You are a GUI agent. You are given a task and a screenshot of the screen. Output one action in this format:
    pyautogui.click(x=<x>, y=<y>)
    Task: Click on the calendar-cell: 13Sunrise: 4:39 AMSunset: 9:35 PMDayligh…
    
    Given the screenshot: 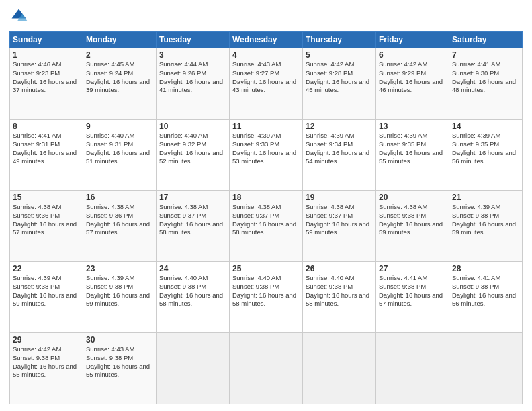 What is the action you would take?
    pyautogui.click(x=412, y=155)
    